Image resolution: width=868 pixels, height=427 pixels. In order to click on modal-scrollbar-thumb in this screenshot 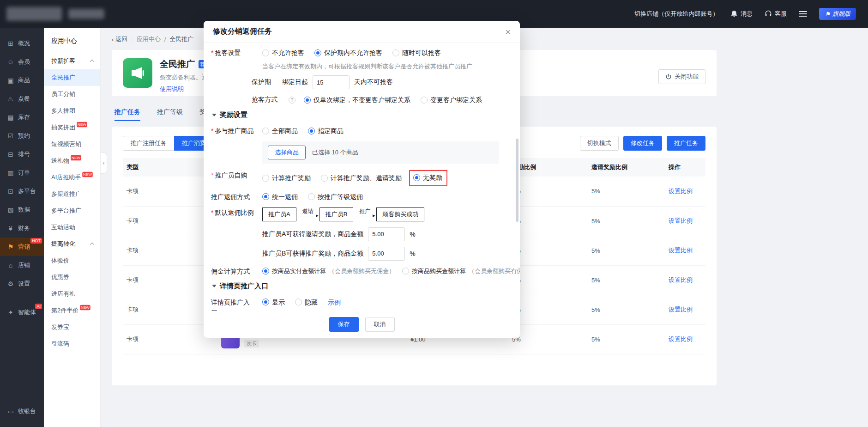, I will do `click(517, 180)`.